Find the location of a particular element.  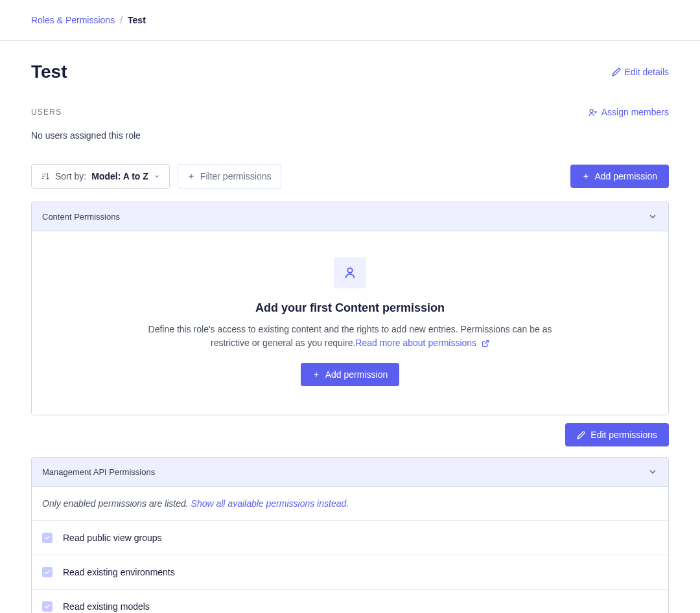

sort-value: Model: A to Z is located at coordinates (120, 176).